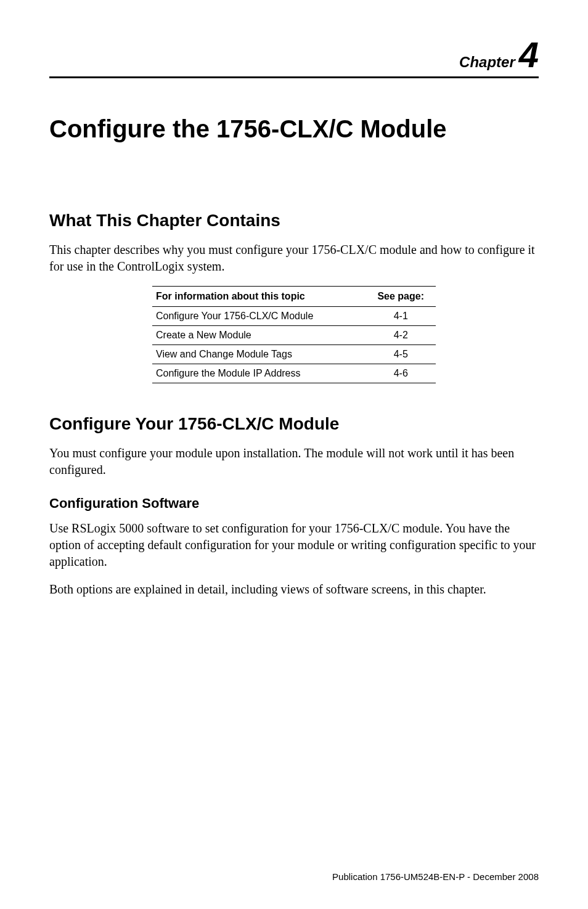 Image resolution: width=588 pixels, height=909 pixels. What do you see at coordinates (435, 876) in the screenshot?
I see `publication-footer: Publication 1756-UM524B-EN-P - December …` at bounding box center [435, 876].